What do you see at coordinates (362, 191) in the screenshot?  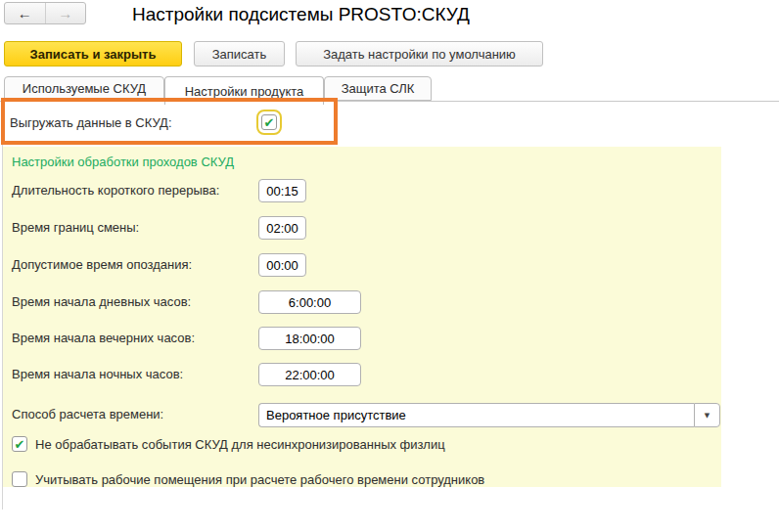 I see `field-row: Длительность короткого перерыва:` at bounding box center [362, 191].